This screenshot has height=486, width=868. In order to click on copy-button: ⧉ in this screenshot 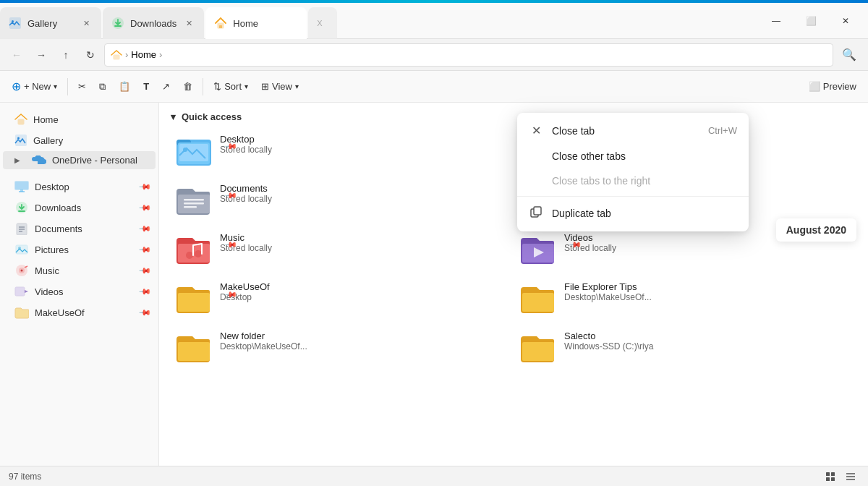, I will do `click(103, 87)`.